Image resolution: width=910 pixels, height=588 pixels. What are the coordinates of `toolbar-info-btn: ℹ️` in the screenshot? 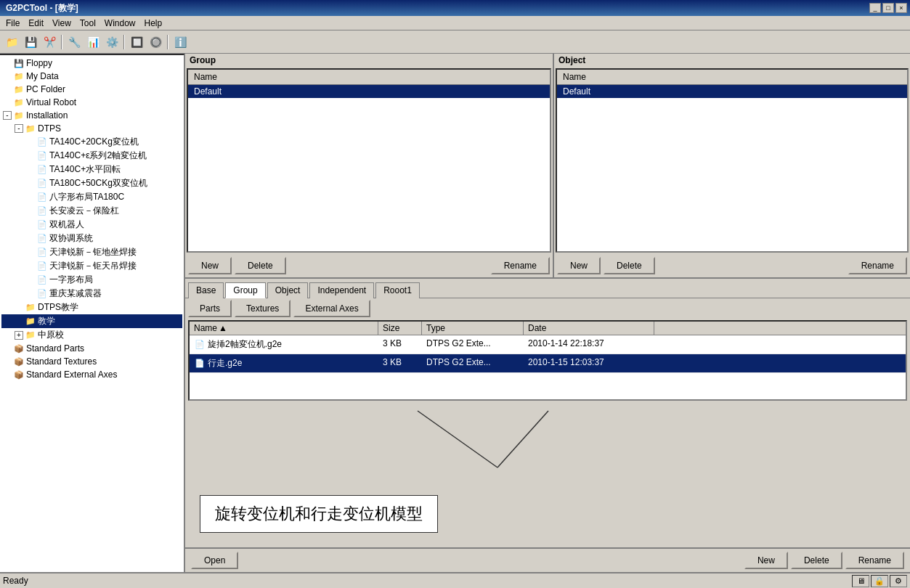 It's located at (180, 42).